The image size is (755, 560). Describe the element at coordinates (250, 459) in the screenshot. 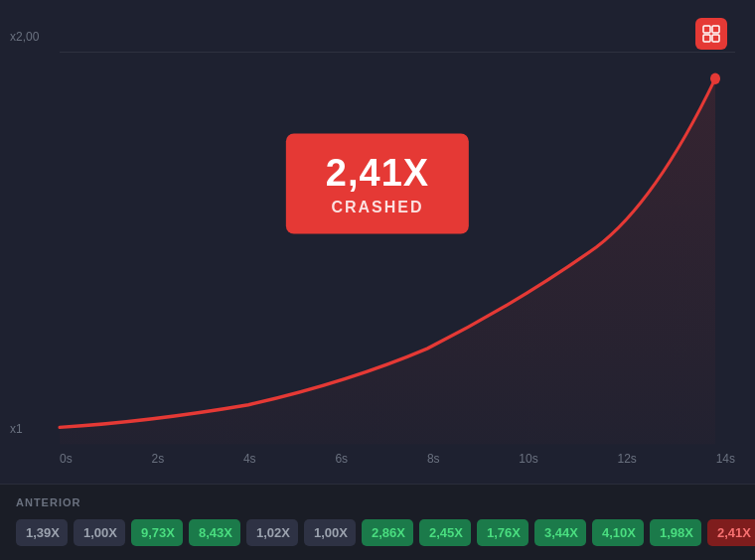

I see `x-label-4s: 4s` at that location.